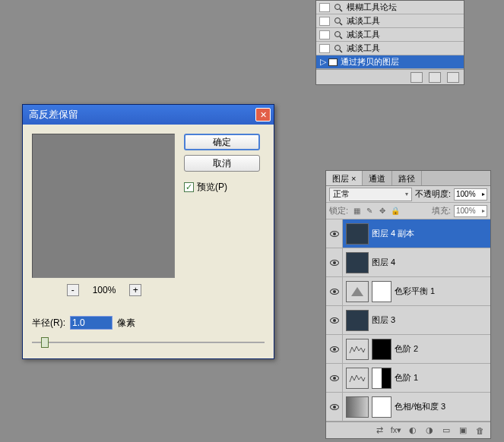 The height and width of the screenshot is (442, 504). What do you see at coordinates (408, 320) in the screenshot?
I see `layer-row: 图层 3` at bounding box center [408, 320].